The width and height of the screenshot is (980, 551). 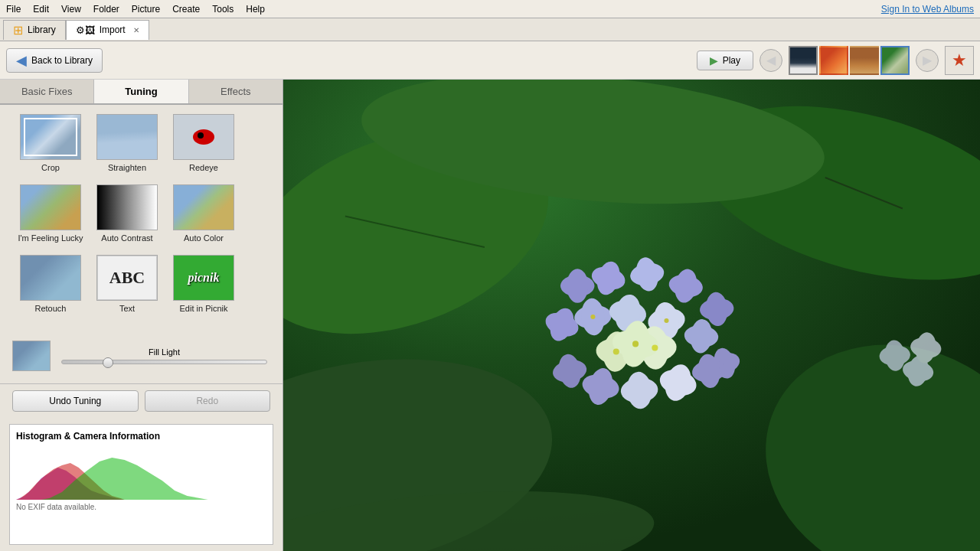 I want to click on prev-button: ◀, so click(x=771, y=60).